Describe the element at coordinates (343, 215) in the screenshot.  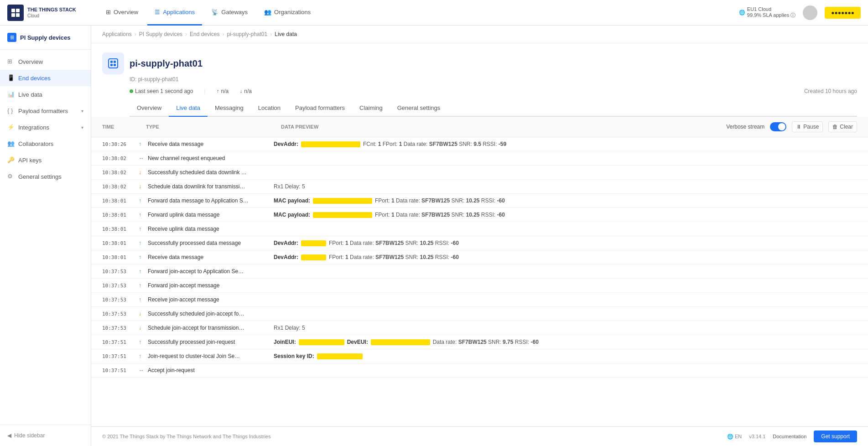
I see `redacted-mac` at that location.